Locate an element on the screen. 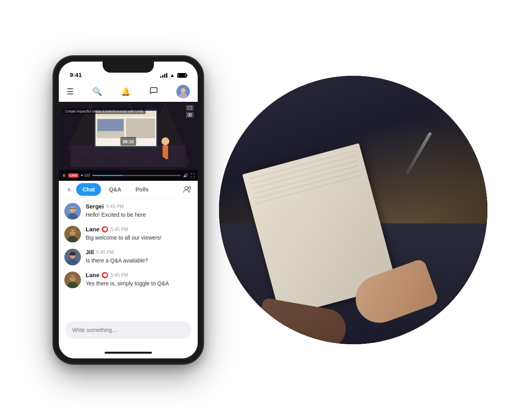 This screenshot has width=517, height=420. message-content-2: Lane 5:45 PM Big welcome to all our view… is located at coordinates (139, 234).